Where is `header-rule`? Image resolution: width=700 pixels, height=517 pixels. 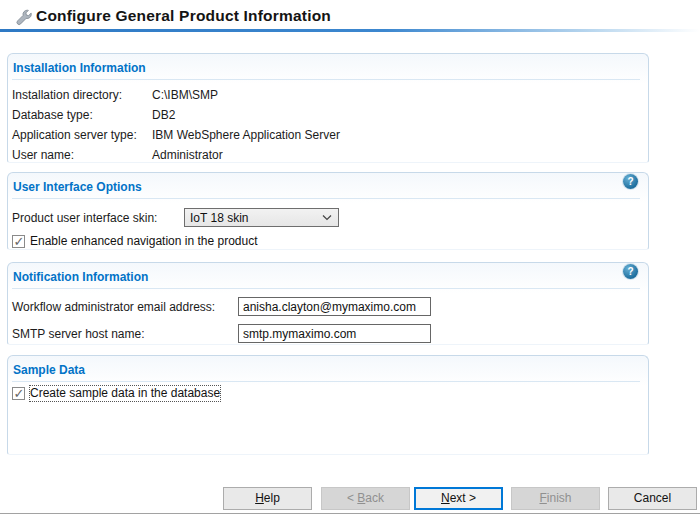
header-rule is located at coordinates (350, 30).